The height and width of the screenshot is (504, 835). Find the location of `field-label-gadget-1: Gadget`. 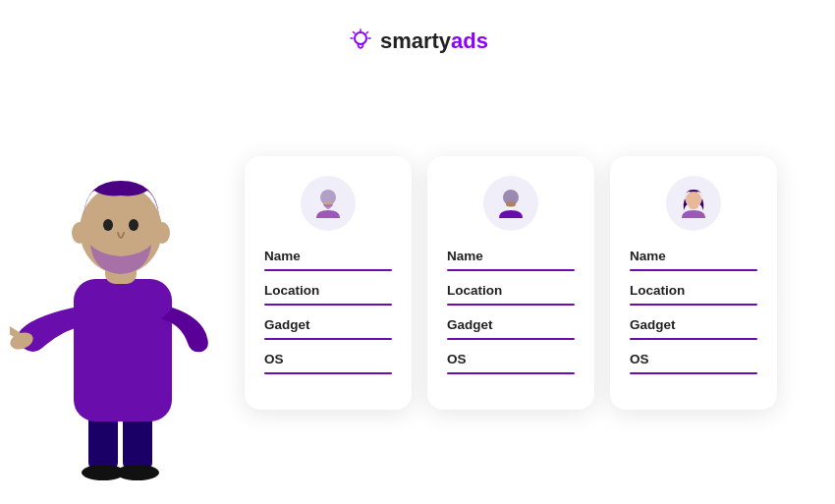

field-label-gadget-1: Gadget is located at coordinates (328, 324).